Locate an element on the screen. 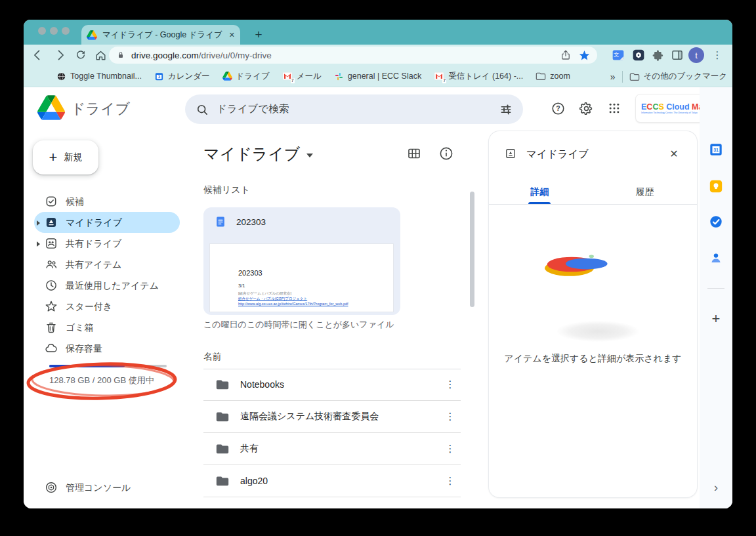 This screenshot has height=536, width=756. help-icon is located at coordinates (558, 108).